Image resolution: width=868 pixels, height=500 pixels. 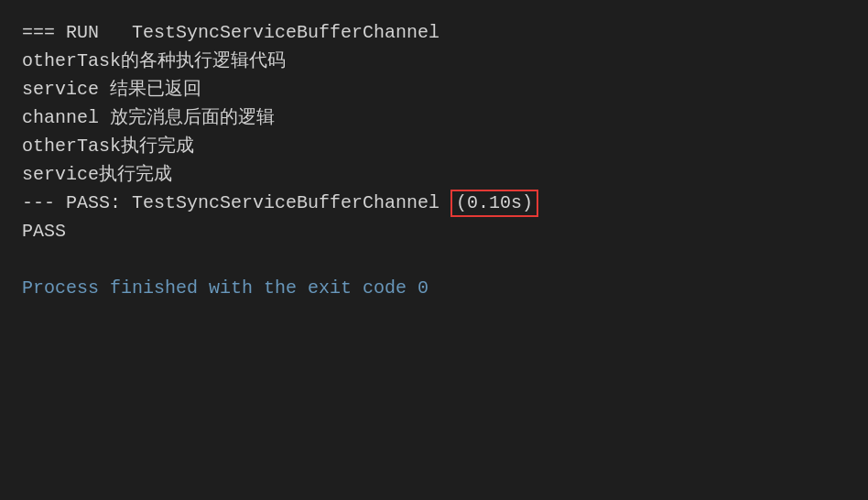 What do you see at coordinates (434, 117) in the screenshot?
I see `channel-line: channel 放完消息后面的逻辑` at bounding box center [434, 117].